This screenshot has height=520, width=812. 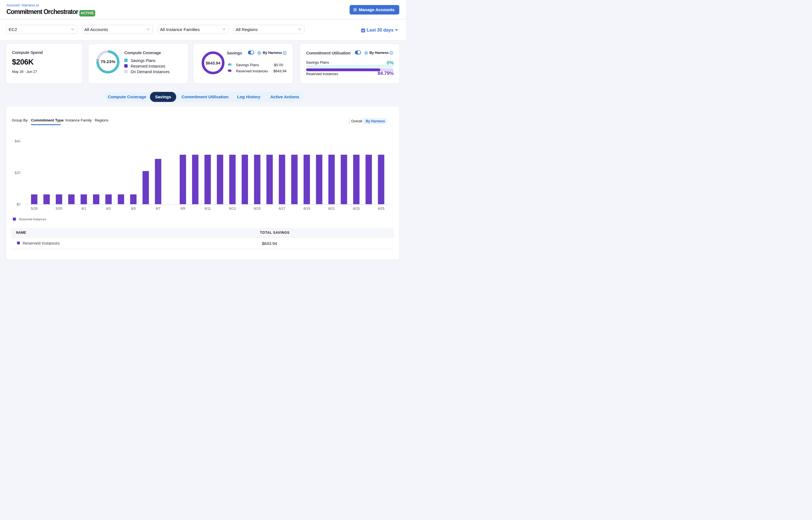 What do you see at coordinates (133, 209) in the screenshot?
I see `svg-text: 6/5` at bounding box center [133, 209].